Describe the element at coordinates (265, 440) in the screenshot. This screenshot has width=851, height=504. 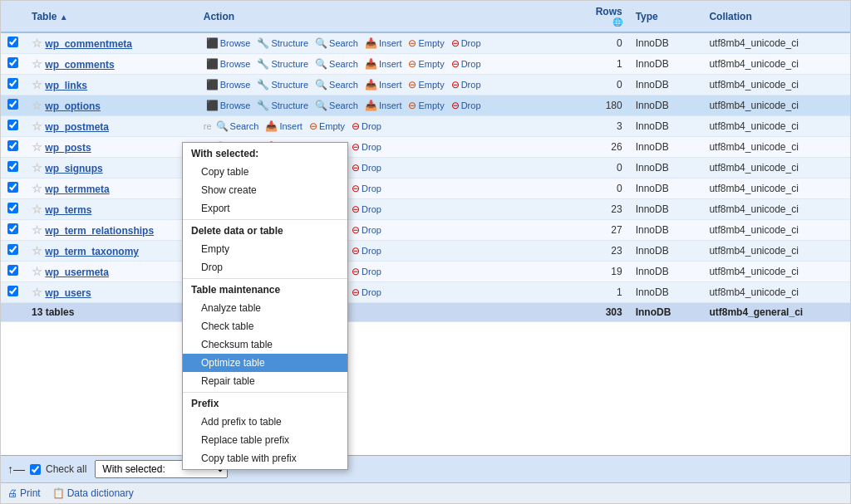
I see `ctx-item: Replace table prefix` at that location.